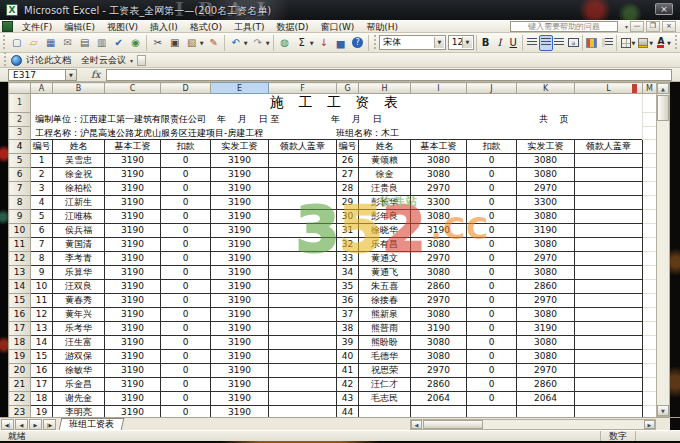 The height and width of the screenshot is (443, 680). What do you see at coordinates (186, 88) in the screenshot?
I see `column-header-d: D` at bounding box center [186, 88].